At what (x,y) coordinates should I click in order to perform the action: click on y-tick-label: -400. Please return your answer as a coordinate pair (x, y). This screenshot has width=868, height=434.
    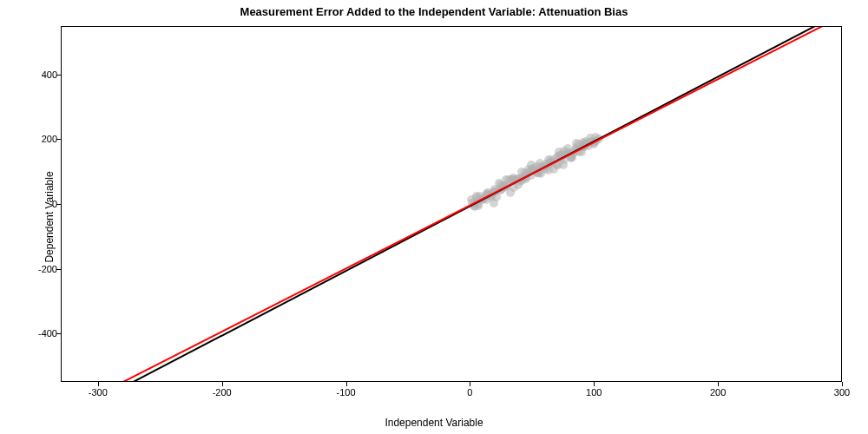
    Looking at the image, I should click on (45, 333).